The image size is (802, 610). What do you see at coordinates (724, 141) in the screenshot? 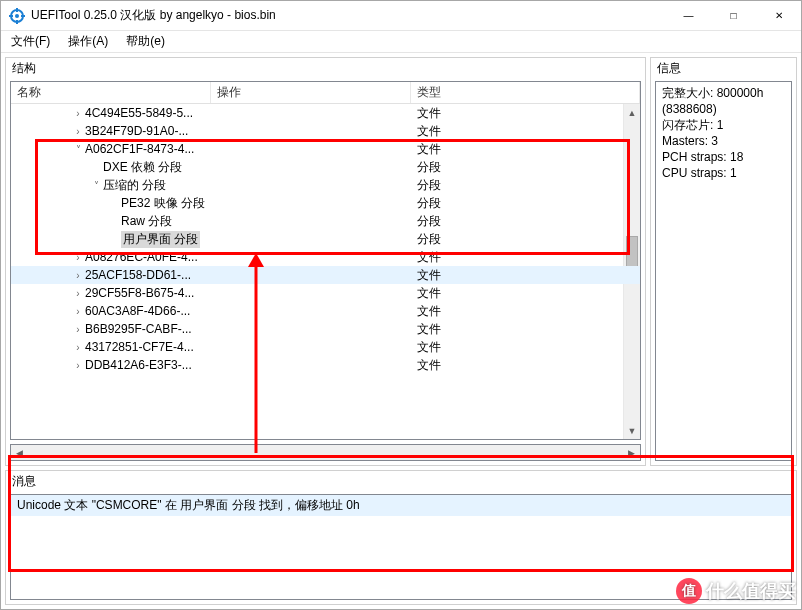
I see `info-line: Masters: 3` at bounding box center [724, 141].